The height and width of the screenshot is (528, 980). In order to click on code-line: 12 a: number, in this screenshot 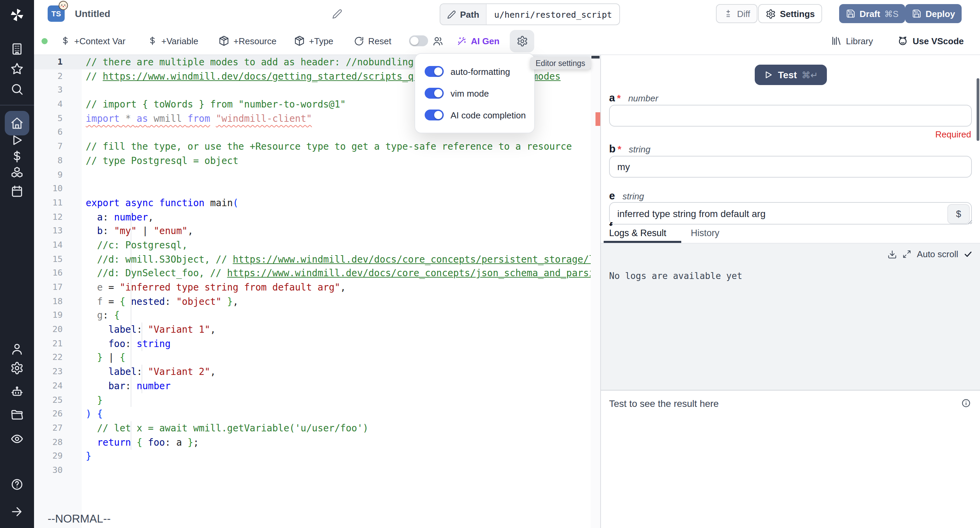, I will do `click(317, 217)`.